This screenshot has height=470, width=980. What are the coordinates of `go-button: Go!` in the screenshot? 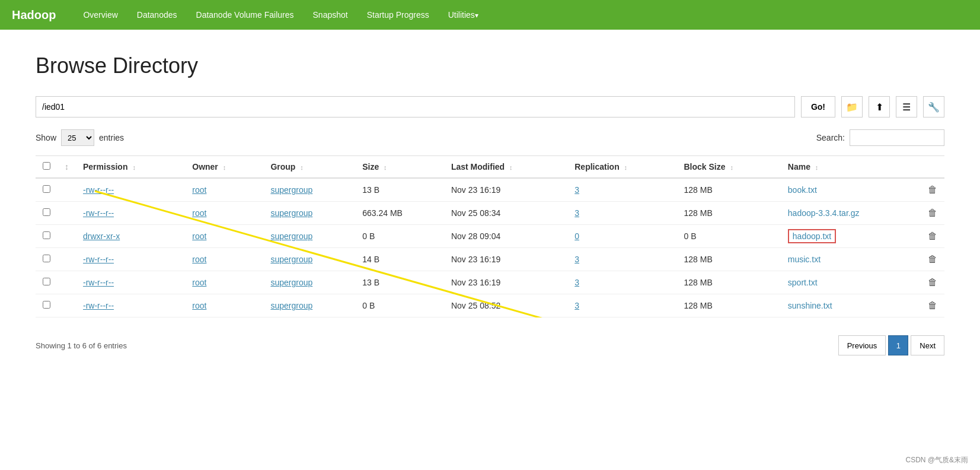 It's located at (818, 107).